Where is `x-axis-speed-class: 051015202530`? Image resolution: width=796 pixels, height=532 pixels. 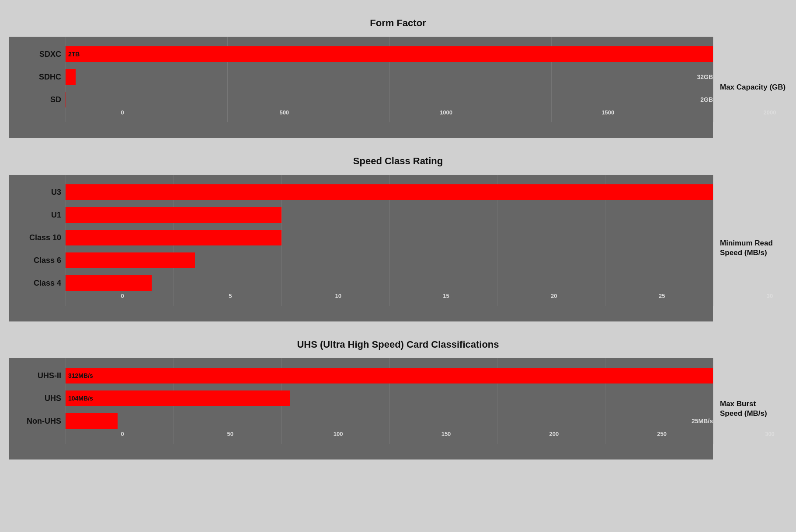
x-axis-speed-class: 051015202530 is located at coordinates (446, 298).